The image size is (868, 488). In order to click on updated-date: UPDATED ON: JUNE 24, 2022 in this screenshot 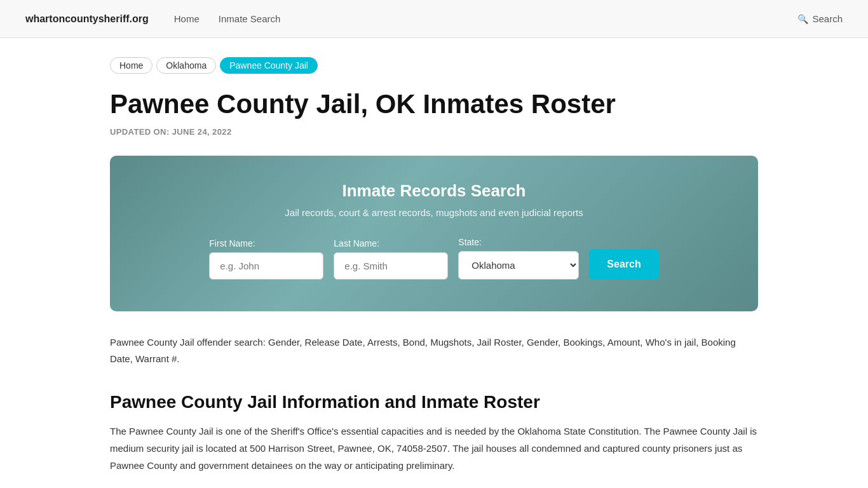, I will do `click(434, 132)`.